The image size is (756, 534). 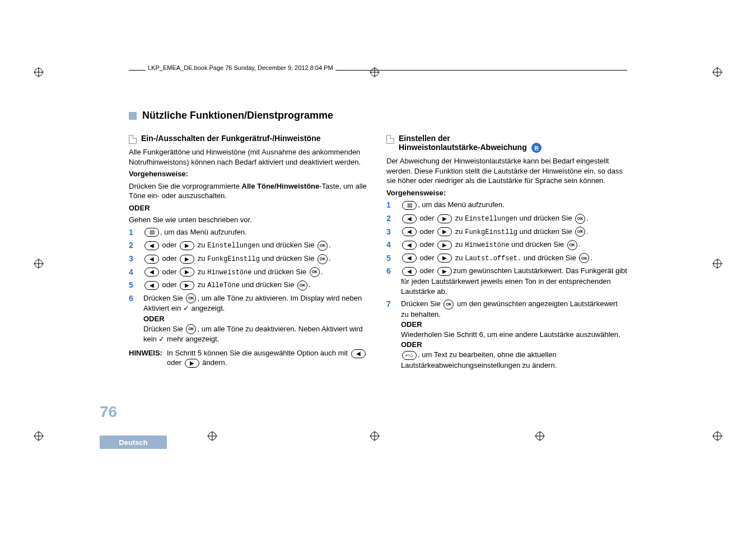 What do you see at coordinates (507, 143) in the screenshot?
I see `right-subheading: Einstellen der Hinweistonlautstärke-Abwe…` at bounding box center [507, 143].